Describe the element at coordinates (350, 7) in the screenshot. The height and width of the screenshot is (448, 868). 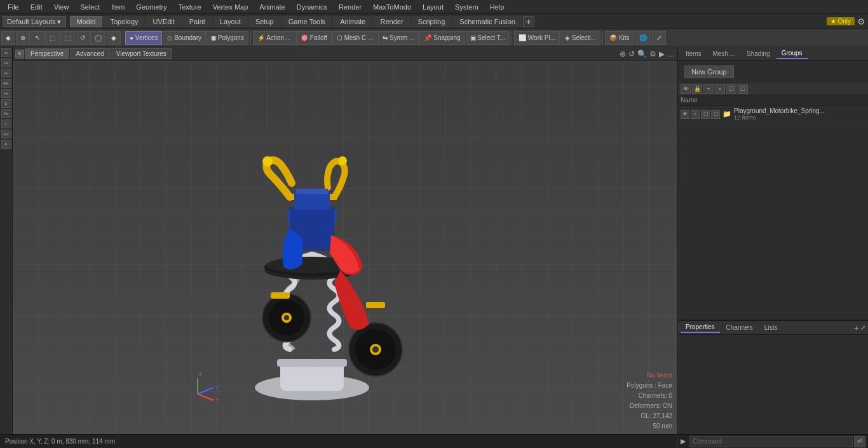
I see `menu-render: Render` at that location.